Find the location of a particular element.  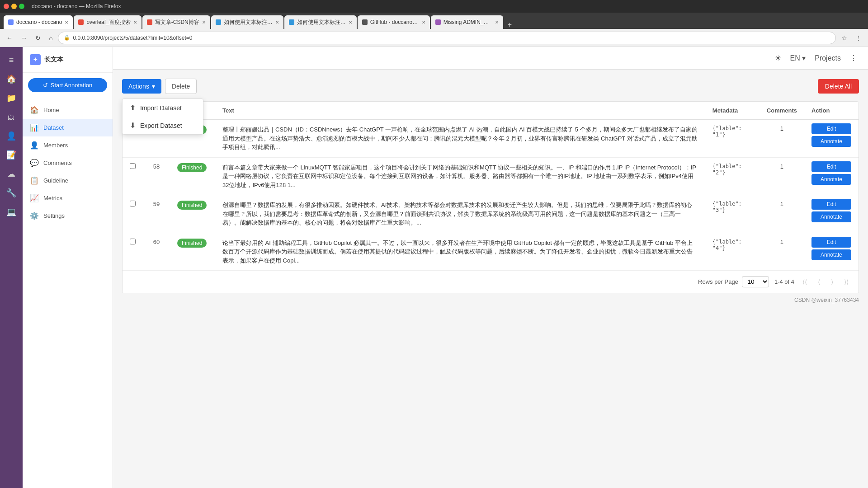

annotate-button-58: Annotate is located at coordinates (831, 179).